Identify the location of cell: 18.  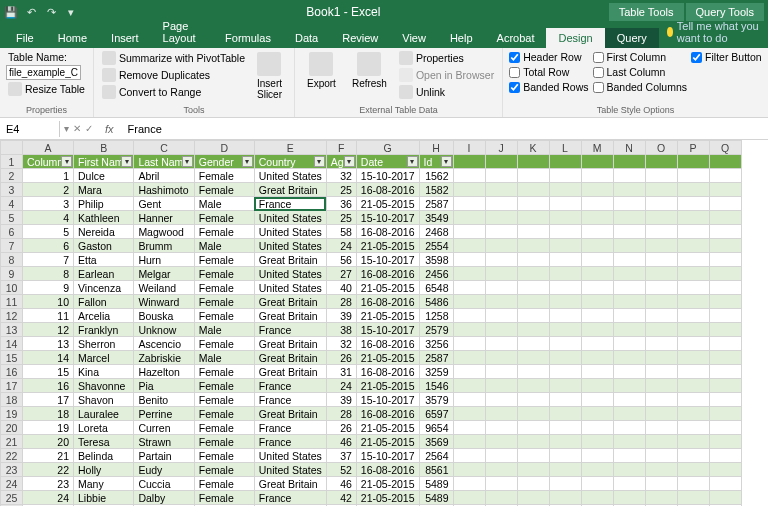
(48, 414).